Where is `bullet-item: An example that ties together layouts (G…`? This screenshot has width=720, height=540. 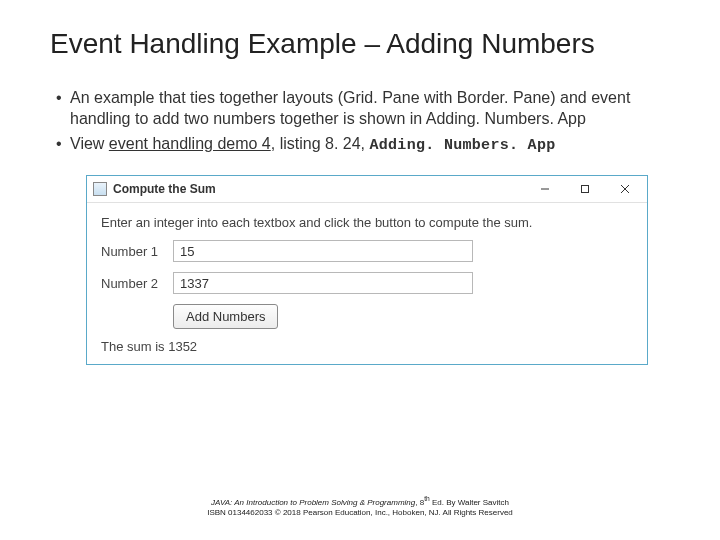
bullet-item: An example that ties together layouts (G… is located at coordinates (363, 109).